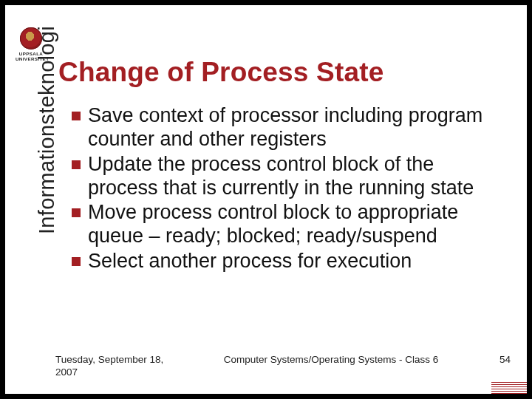  What do you see at coordinates (290, 128) in the screenshot?
I see `list-item: Save context of processor including prog…` at bounding box center [290, 128].